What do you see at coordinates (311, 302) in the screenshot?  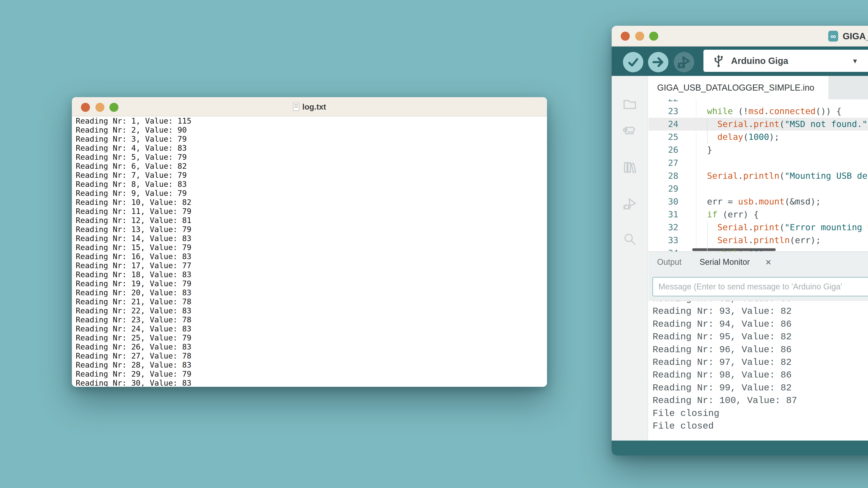 I see `log-line: Reading Nr: 21, Value: 78` at bounding box center [311, 302].